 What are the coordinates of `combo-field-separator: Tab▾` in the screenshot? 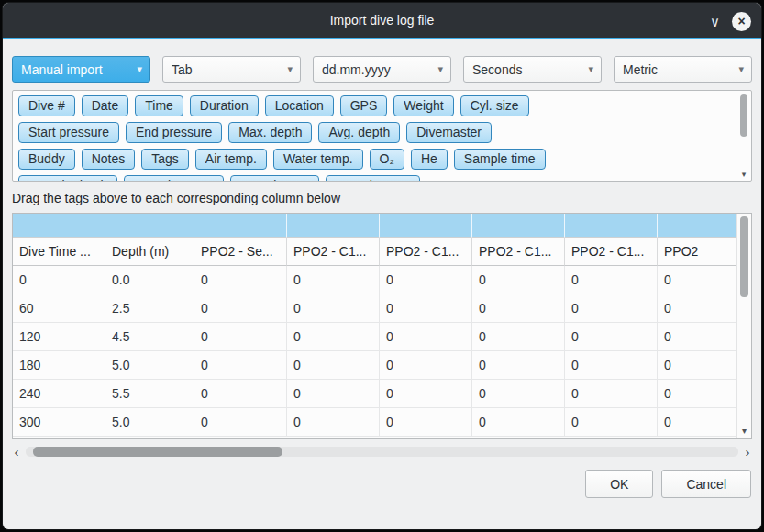 It's located at (231, 70).